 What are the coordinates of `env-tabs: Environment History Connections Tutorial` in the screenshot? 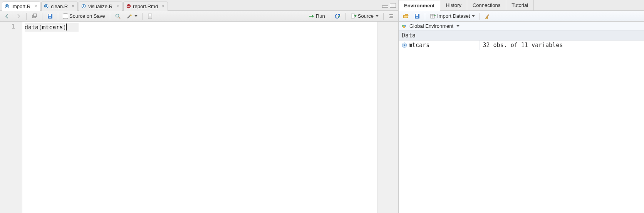 It's located at (522, 5).